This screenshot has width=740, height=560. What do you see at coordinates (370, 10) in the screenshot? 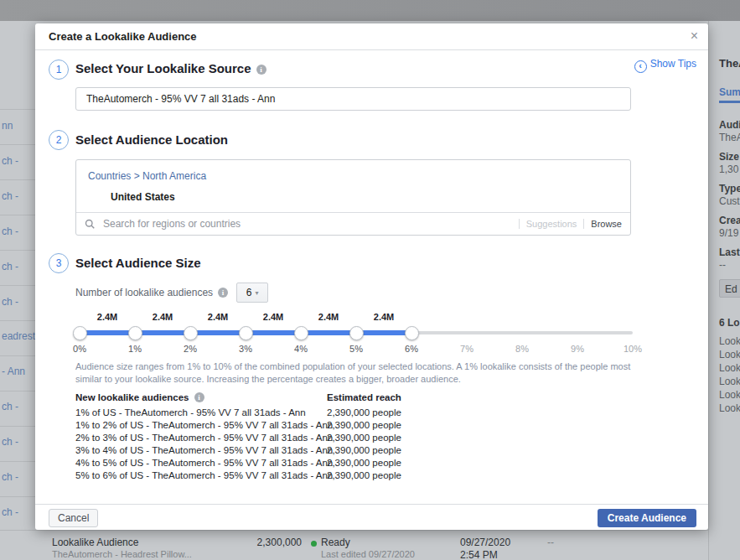
I see `page-toolbar-dimmed` at bounding box center [370, 10].